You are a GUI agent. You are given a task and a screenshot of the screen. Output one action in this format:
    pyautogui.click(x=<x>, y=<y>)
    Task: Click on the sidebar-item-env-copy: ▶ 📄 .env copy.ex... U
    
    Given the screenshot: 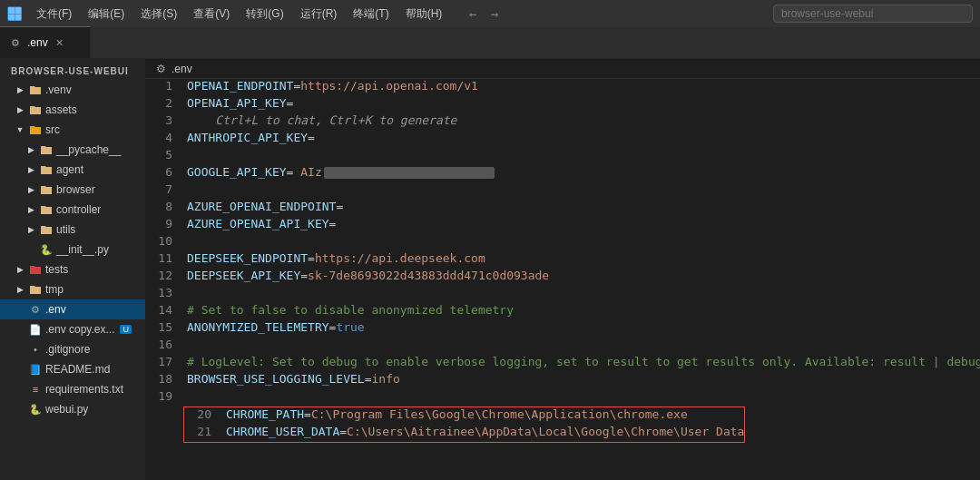 What is the action you would take?
    pyautogui.click(x=73, y=329)
    